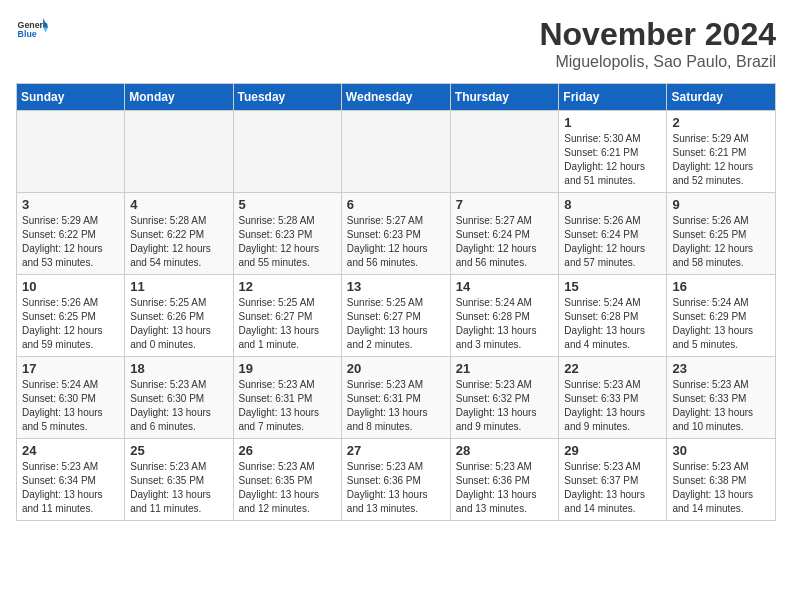 The image size is (792, 612). I want to click on calendar-cell: 16Sunrise: 5:24 AM Sunset: 6:29 PM Dayli…, so click(722, 316).